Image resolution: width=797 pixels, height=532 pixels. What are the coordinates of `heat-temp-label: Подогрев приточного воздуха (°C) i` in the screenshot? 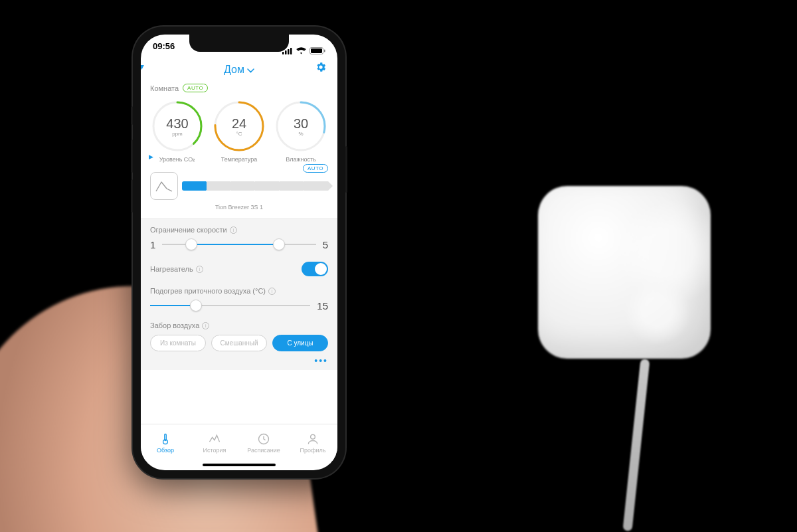 It's located at (239, 291).